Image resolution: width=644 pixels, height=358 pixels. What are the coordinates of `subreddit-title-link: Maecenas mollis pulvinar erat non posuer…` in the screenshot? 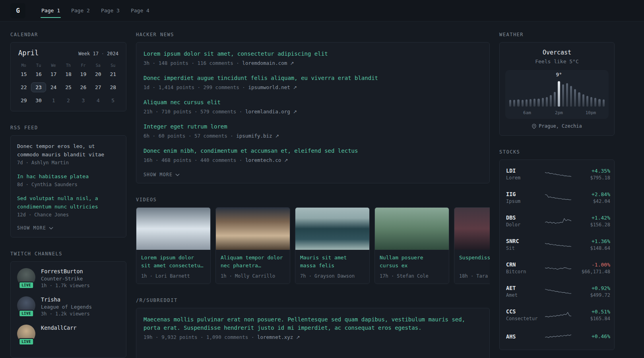 It's located at (313, 324).